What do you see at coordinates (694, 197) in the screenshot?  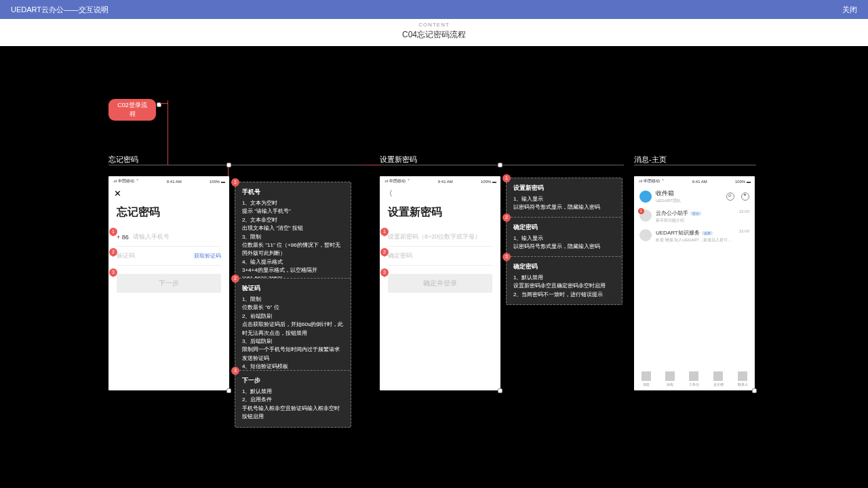 I see `inbox-header: 收件箱 UEDART团队 ⌕ +` at bounding box center [694, 197].